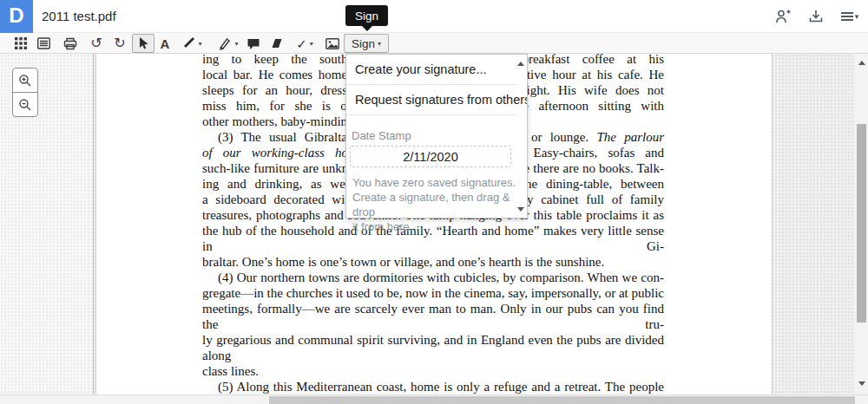  What do you see at coordinates (816, 16) in the screenshot?
I see `download-button` at bounding box center [816, 16].